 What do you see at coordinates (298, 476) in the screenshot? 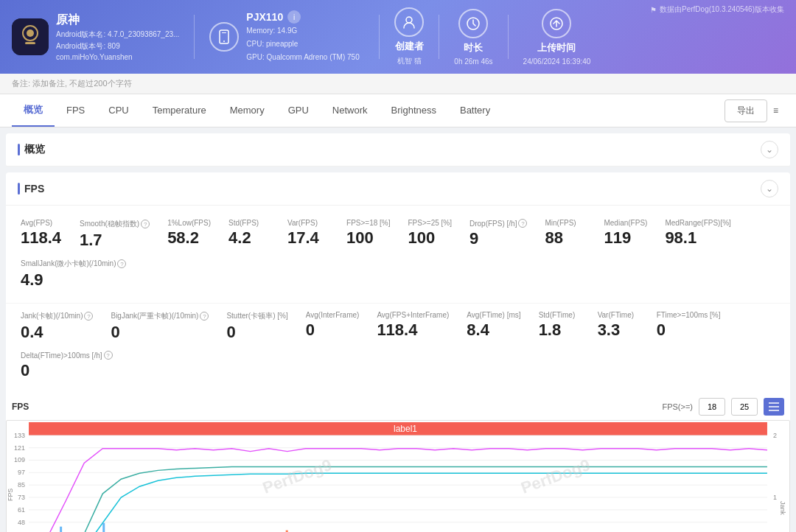
I see `svg-text: PerfDog9` at bounding box center [298, 476].